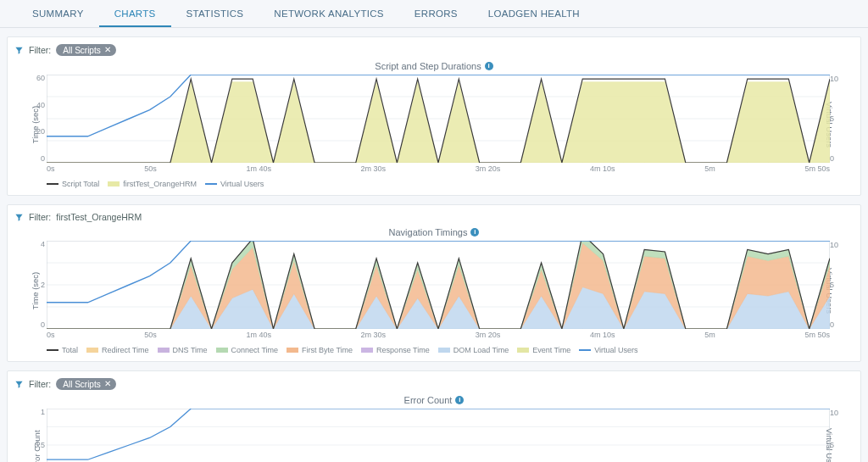  What do you see at coordinates (320, 350) in the screenshot?
I see `legend-item: First Byte Time` at bounding box center [320, 350].